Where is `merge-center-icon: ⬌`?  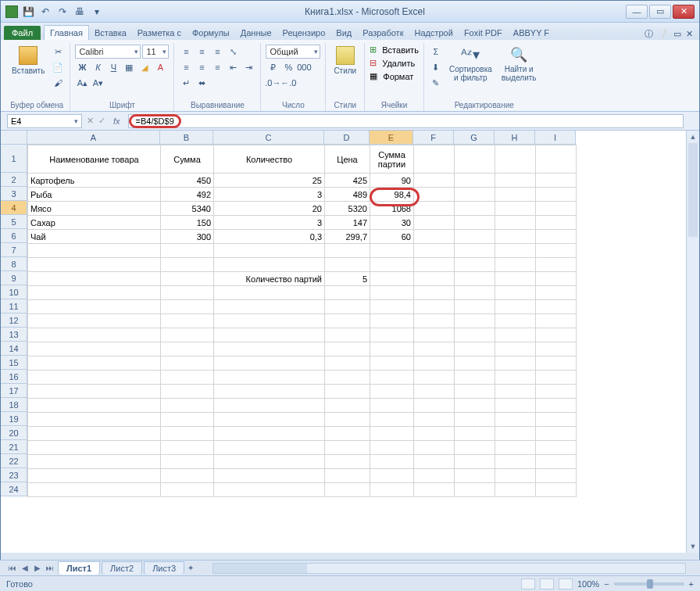 merge-center-icon: ⬌ is located at coordinates (202, 83).